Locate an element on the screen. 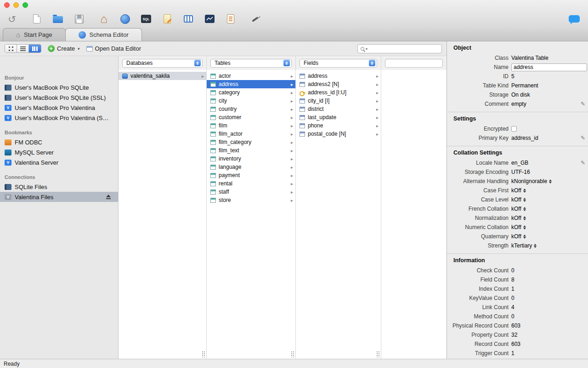 Image resolution: width=588 pixels, height=368 pixels. property-row: Comment empty ✎ is located at coordinates (517, 104).